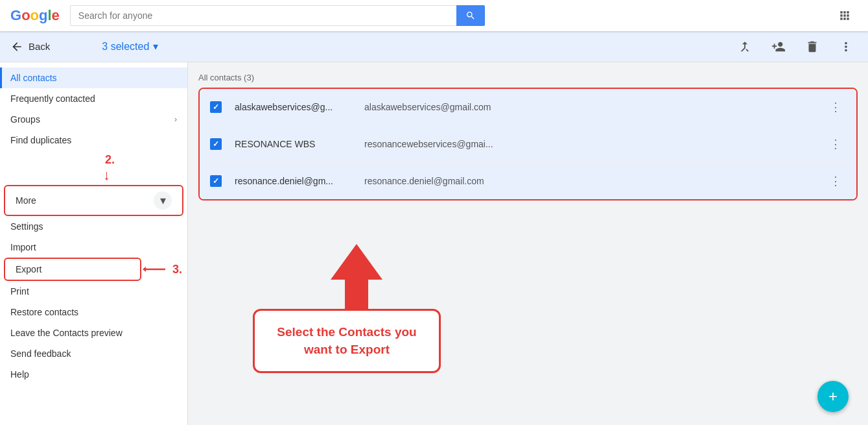 The width and height of the screenshot is (868, 425). What do you see at coordinates (156, 269) in the screenshot?
I see `step-3-arrow-icon` at bounding box center [156, 269].